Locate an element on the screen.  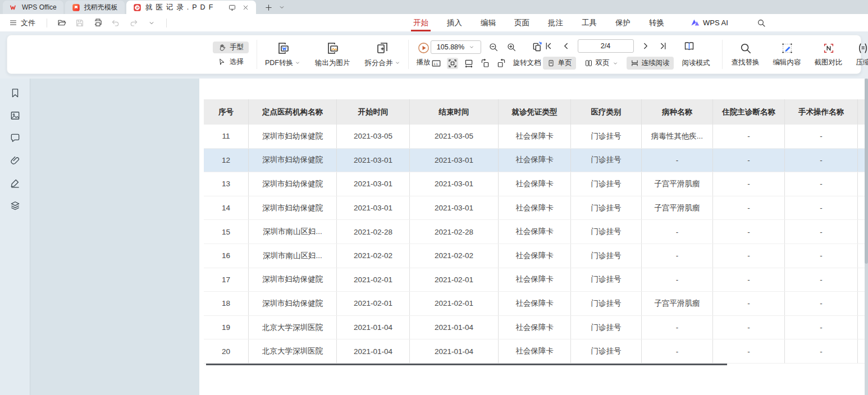
edit-content-button: 编辑内容 is located at coordinates (787, 55).